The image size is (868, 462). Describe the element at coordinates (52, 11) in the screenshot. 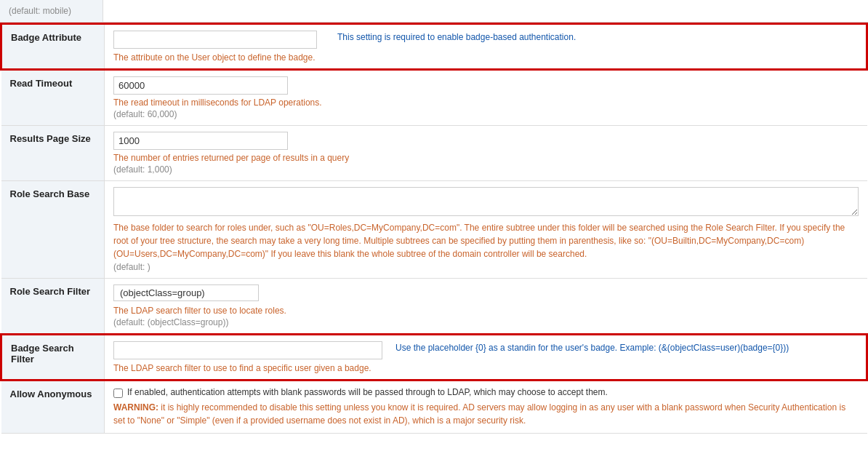

I see `partial-label: (default: mobile)` at that location.